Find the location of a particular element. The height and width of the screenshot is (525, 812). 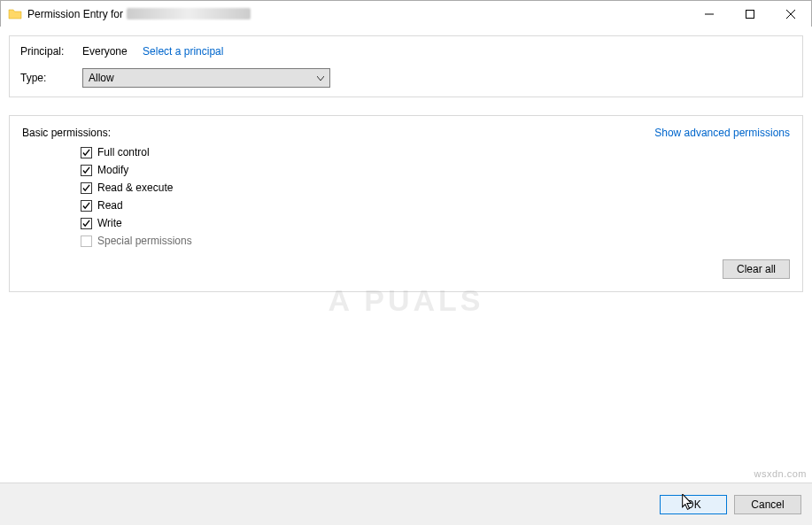

close-button is located at coordinates (791, 14).